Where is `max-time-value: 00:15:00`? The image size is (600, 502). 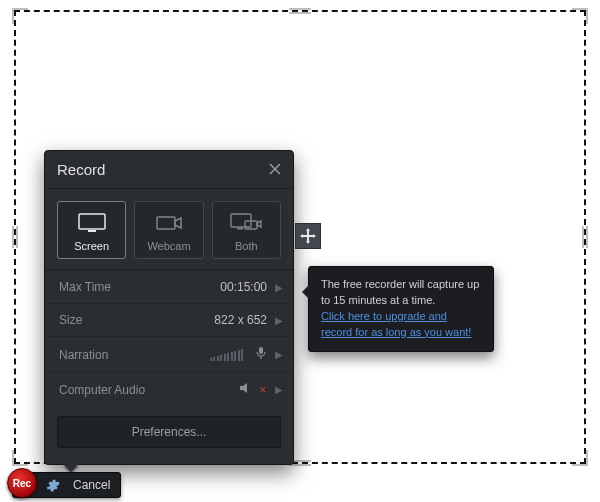
max-time-value: 00:15:00 is located at coordinates (244, 287).